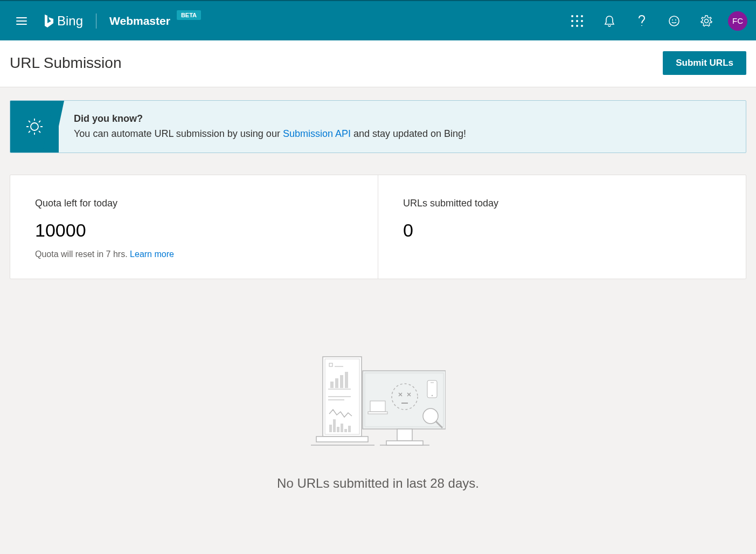 The height and width of the screenshot is (554, 756). I want to click on question-icon, so click(642, 21).